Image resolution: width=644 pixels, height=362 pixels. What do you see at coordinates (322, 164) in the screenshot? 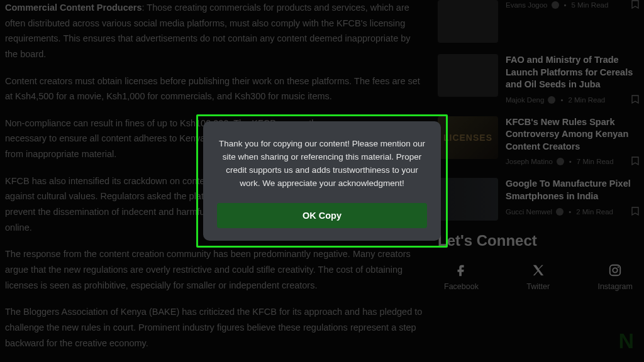
I see `modal-message: Thank you for copying our content! Pleas…` at bounding box center [322, 164].